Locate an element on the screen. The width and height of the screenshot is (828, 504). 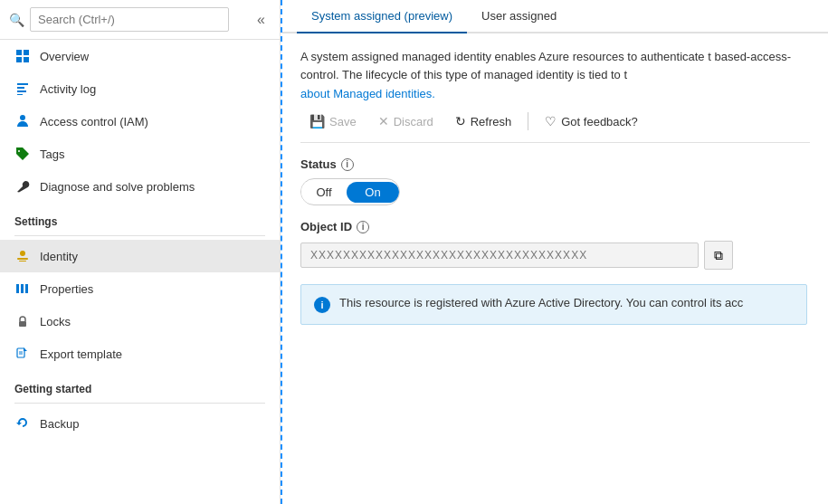
wrench-icon is located at coordinates (23, 186).